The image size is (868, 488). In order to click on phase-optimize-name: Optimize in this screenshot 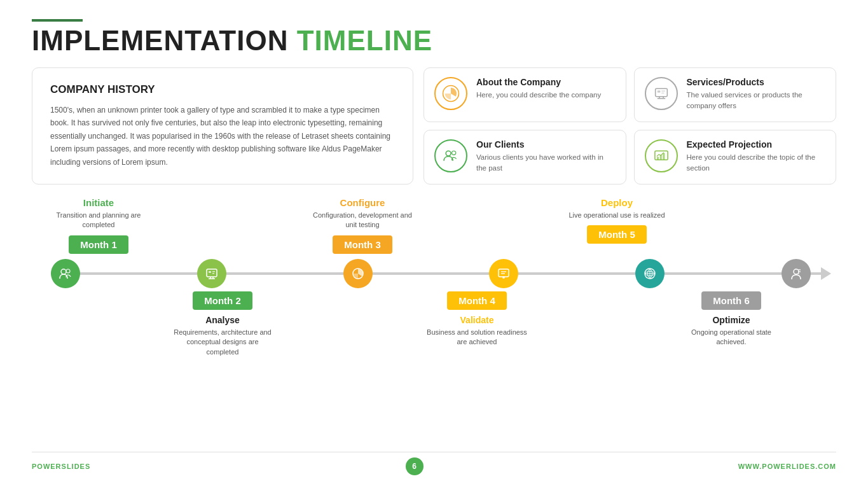, I will do `click(731, 320)`.